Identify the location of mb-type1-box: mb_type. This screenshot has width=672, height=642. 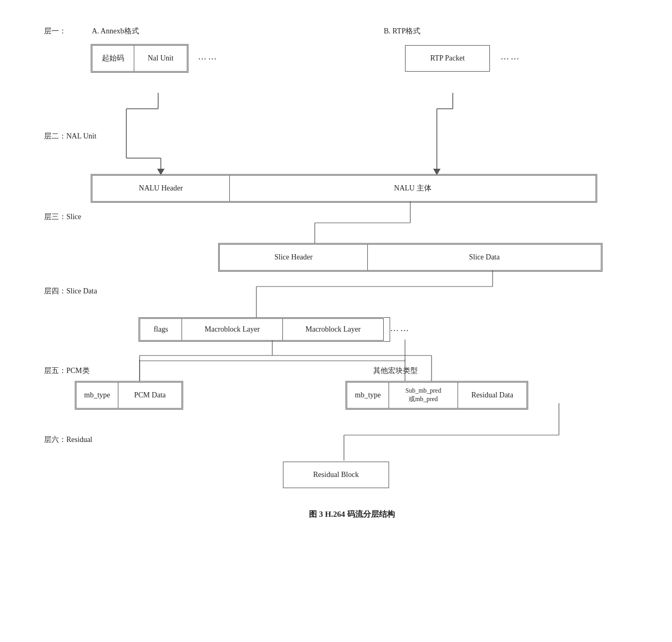
(97, 395).